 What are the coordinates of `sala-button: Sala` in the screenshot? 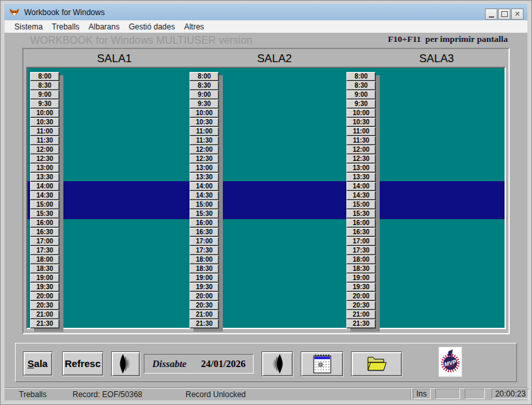 It's located at (38, 364).